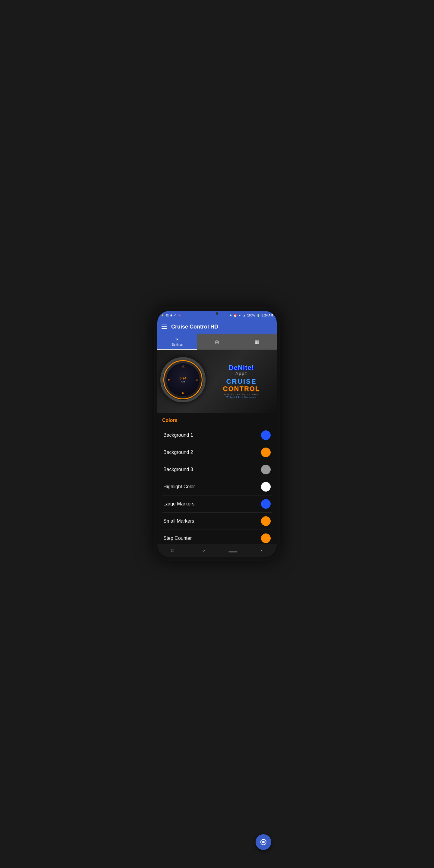 The image size is (434, 868). What do you see at coordinates (183, 378) in the screenshot?
I see `watch-hour: 8:24` at bounding box center [183, 378].